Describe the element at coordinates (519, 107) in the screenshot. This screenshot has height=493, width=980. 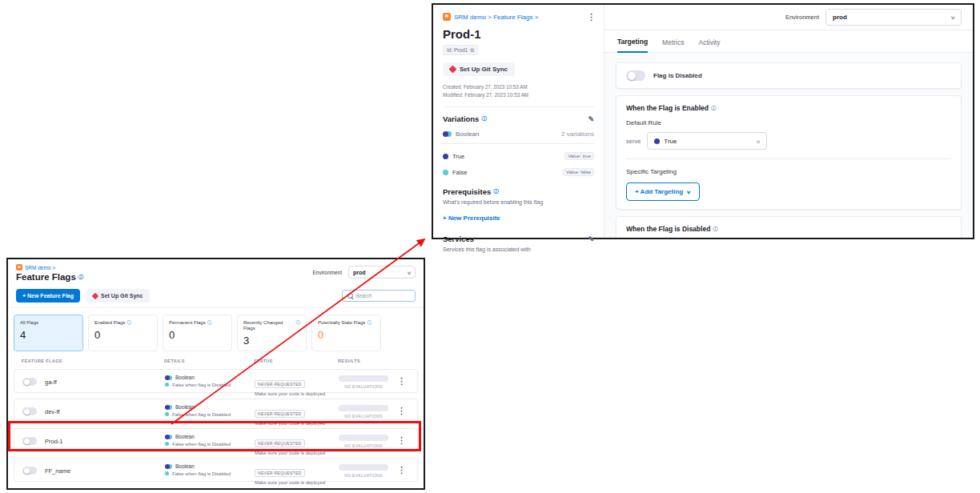
I see `divider` at that location.